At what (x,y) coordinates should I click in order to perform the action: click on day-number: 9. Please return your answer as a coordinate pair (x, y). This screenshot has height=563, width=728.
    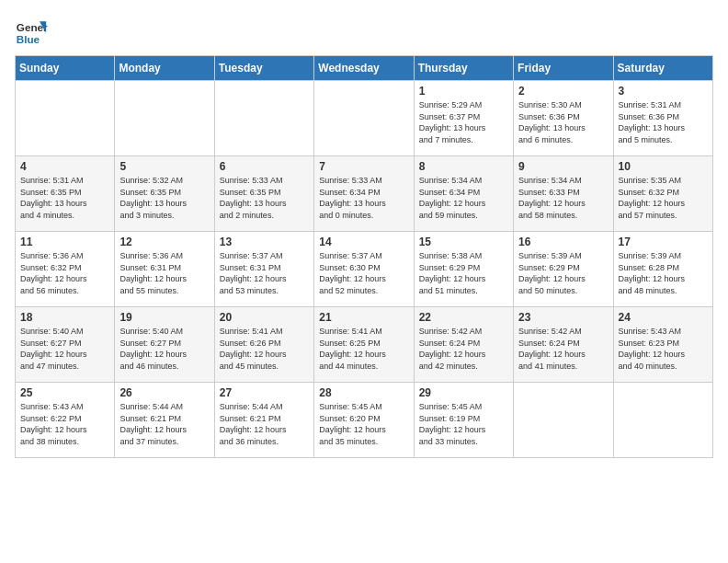
    Looking at the image, I should click on (563, 167).